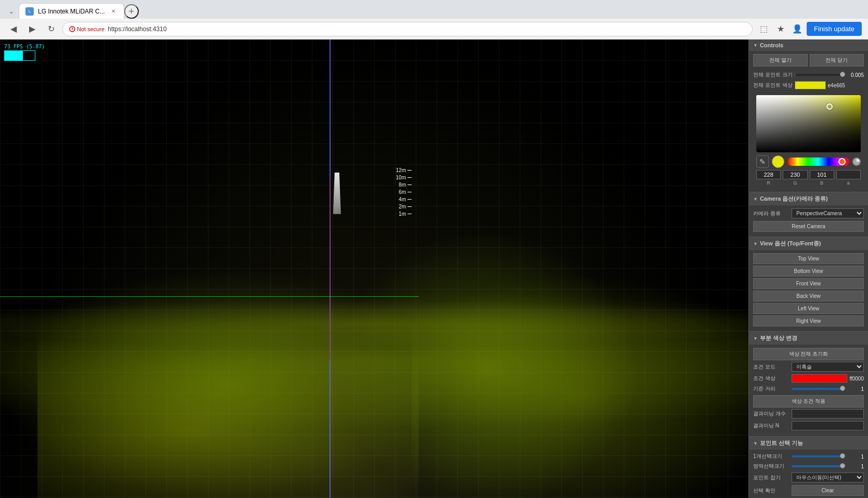  I want to click on condition-mode-row: 조건 모드 이혹슬, so click(809, 367).